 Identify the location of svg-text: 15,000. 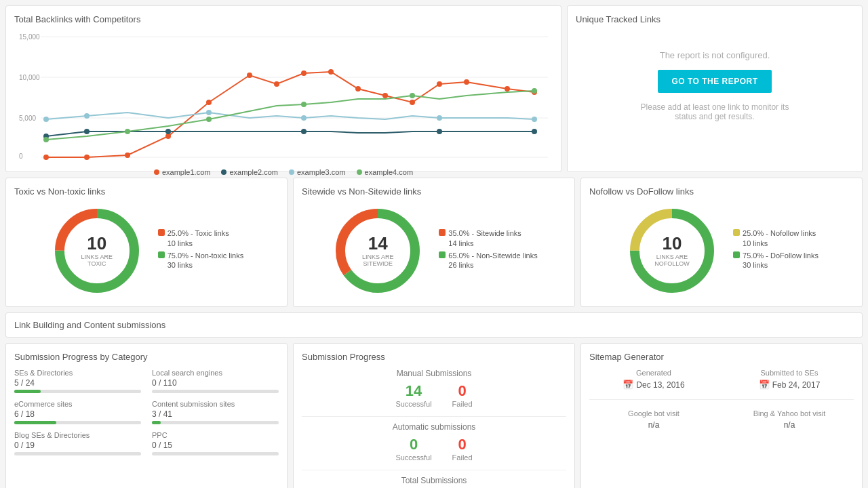
(30, 37).